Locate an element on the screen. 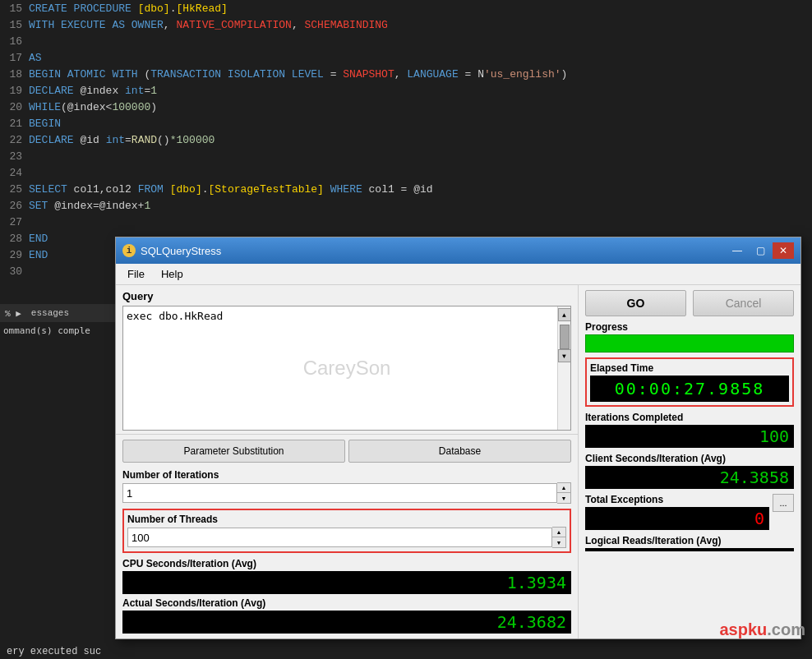  progress-section: Progress is located at coordinates (690, 337).